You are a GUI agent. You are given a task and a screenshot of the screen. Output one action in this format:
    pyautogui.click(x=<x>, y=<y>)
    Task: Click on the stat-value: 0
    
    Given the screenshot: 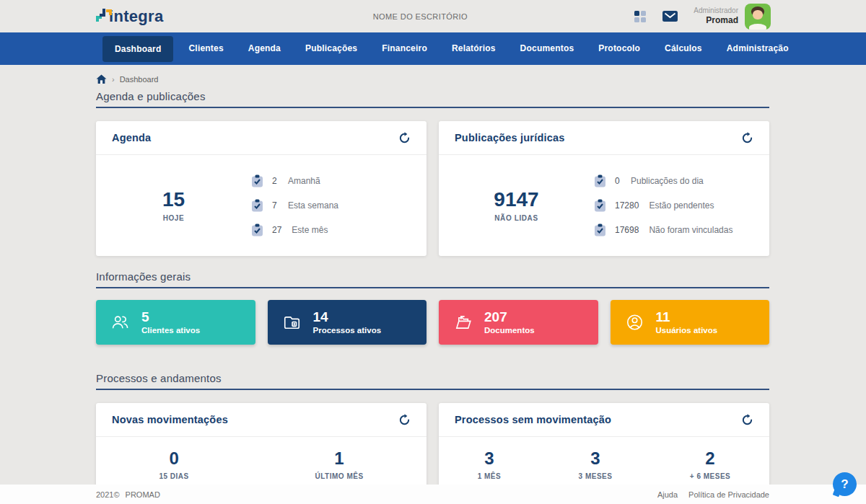 What is the action you would take?
    pyautogui.click(x=173, y=459)
    